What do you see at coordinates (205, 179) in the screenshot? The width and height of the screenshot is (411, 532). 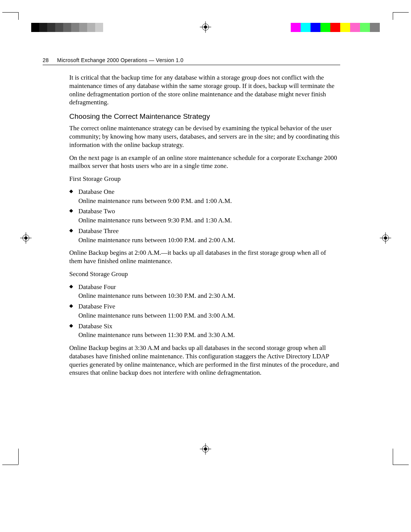 I see `group-title: First Storage Group` at bounding box center [205, 179].